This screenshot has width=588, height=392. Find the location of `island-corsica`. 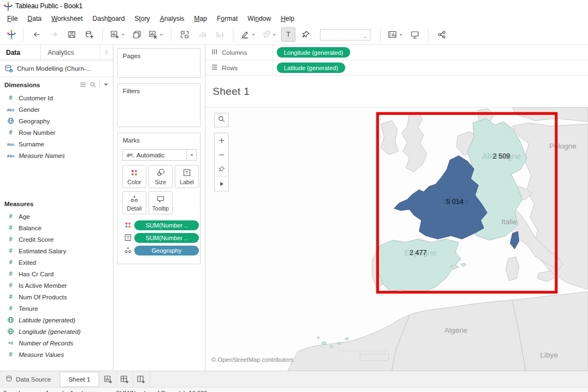

island-corsica is located at coordinates (515, 240).